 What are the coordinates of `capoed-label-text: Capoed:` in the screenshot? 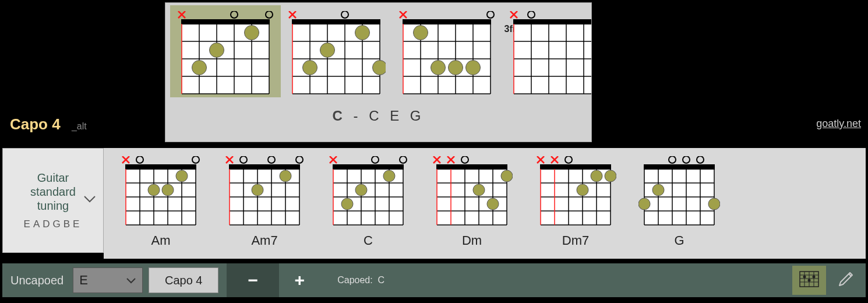 It's located at (355, 280).